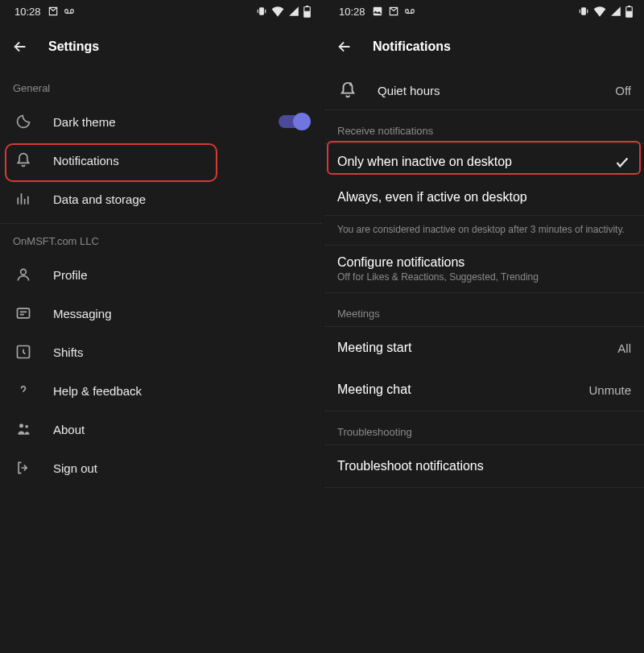 The image size is (644, 653). I want to click on configure-row: Configure notifications Off for Likes & …, so click(485, 269).